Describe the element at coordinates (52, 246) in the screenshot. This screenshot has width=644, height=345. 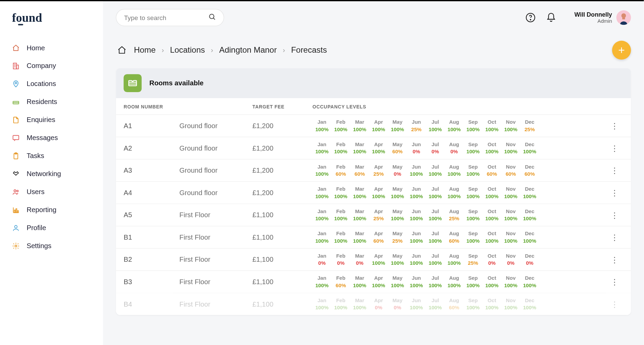
I see `sidebar-item-settings: Settings` at that location.